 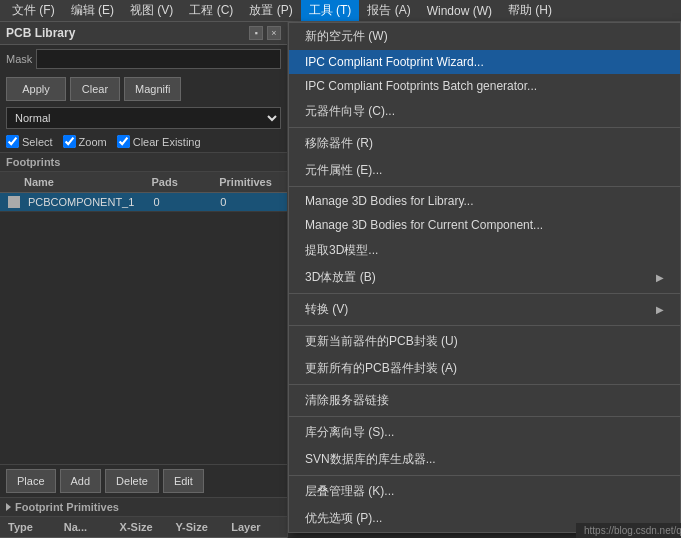 I want to click on status-text: https://blog.csdn.net/qq_24312945, so click(x=632, y=530).